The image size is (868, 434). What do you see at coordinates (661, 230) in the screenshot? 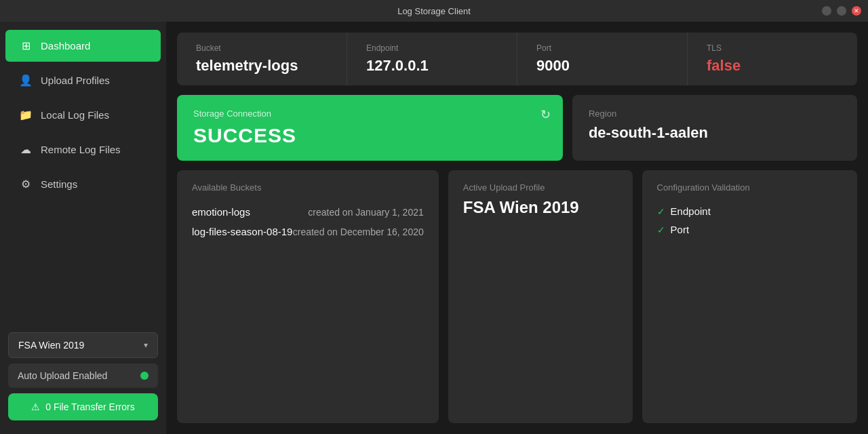
I see `check-icon-port: ✓` at bounding box center [661, 230].